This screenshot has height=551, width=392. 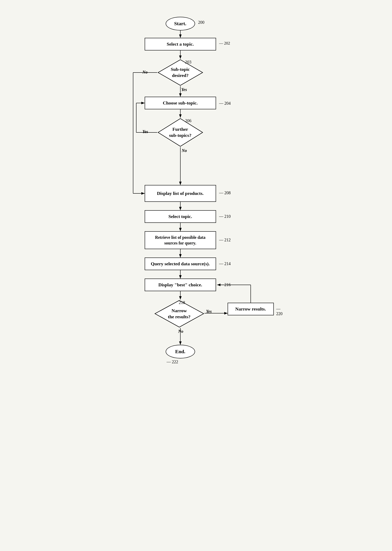 I want to click on label-220: Narrow results., so click(x=251, y=309).